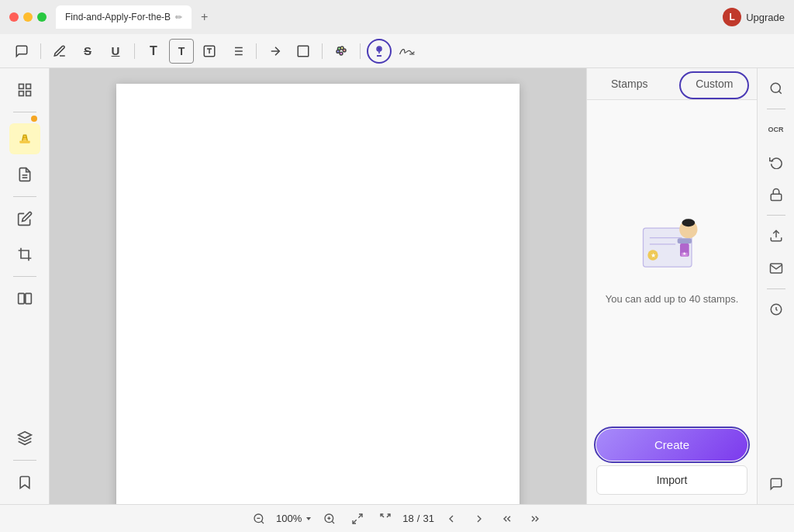  What do you see at coordinates (237, 51) in the screenshot?
I see `list-icon` at bounding box center [237, 51].